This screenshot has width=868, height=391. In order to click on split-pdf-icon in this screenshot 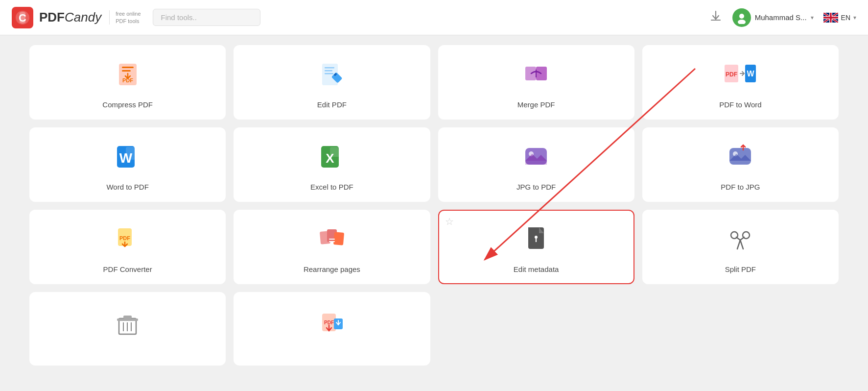, I will do `click(740, 242)`.